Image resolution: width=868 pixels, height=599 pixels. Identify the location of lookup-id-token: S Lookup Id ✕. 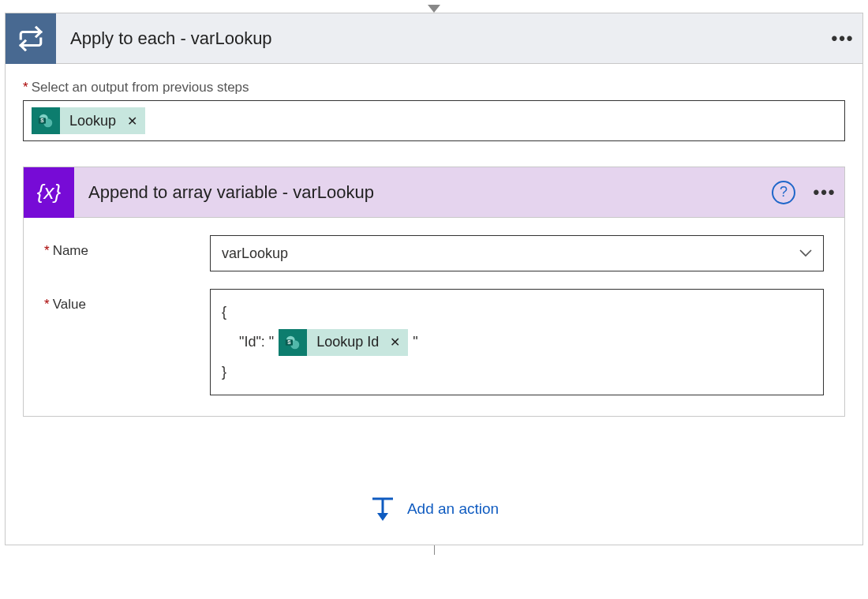
(343, 343).